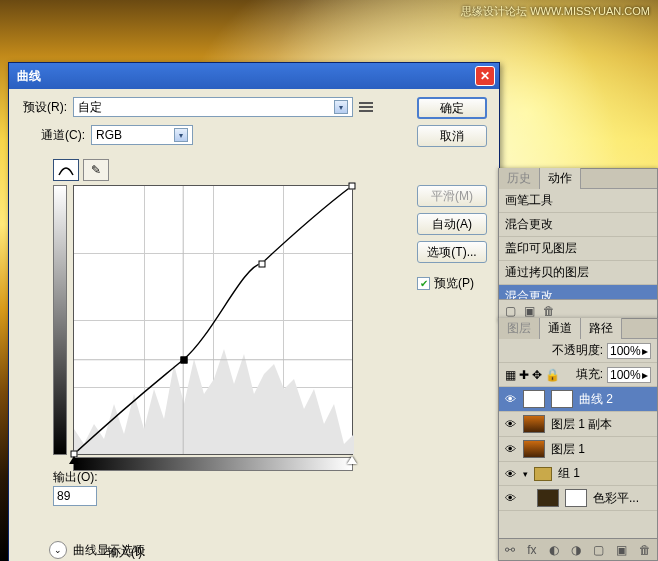  I want to click on opacity-row: 不透明度: 100%▸, so click(578, 351).